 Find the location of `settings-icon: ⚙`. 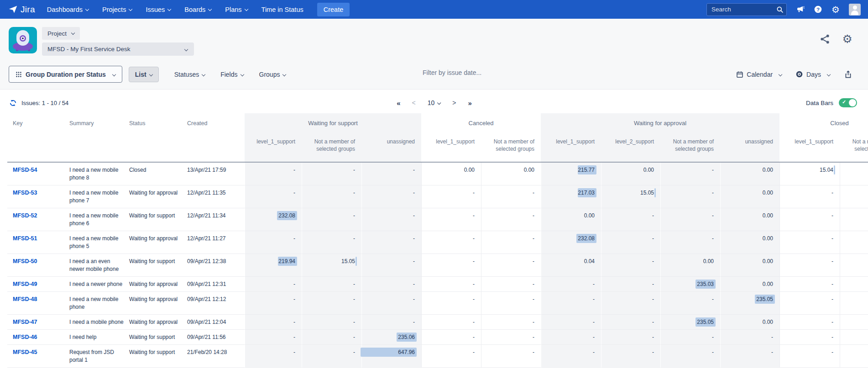

settings-icon: ⚙ is located at coordinates (836, 10).